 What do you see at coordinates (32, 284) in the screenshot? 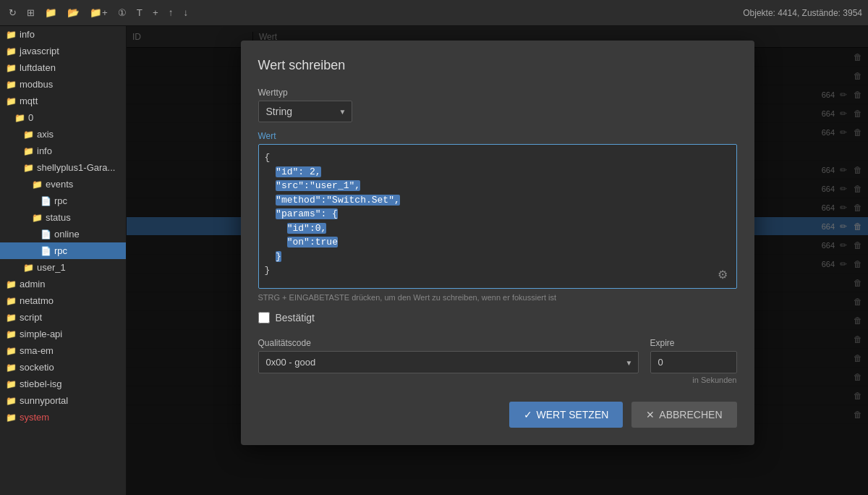
I see `sidebar-item-label: admin` at bounding box center [32, 284].